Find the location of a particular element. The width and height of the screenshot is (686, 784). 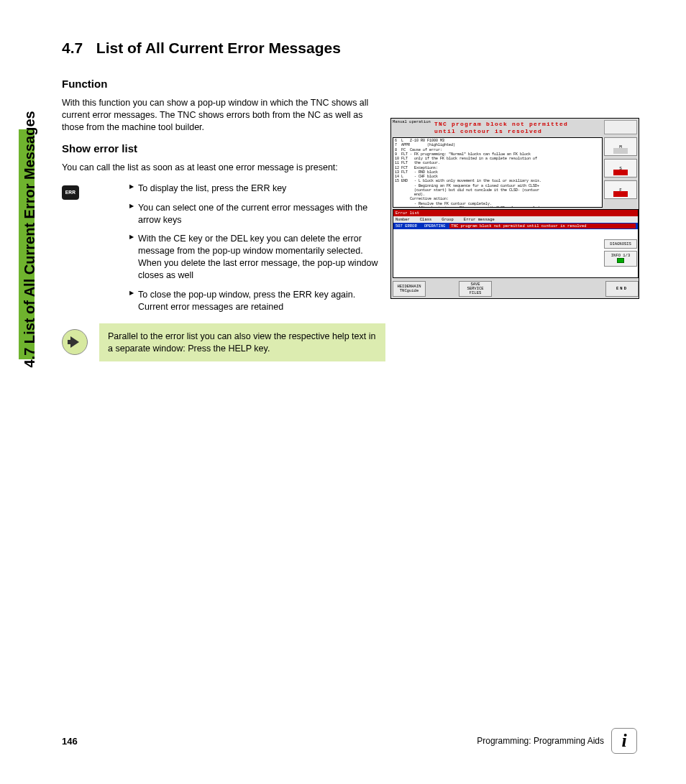

fig-mode-label: Manual operation is located at coordinates (412, 122).